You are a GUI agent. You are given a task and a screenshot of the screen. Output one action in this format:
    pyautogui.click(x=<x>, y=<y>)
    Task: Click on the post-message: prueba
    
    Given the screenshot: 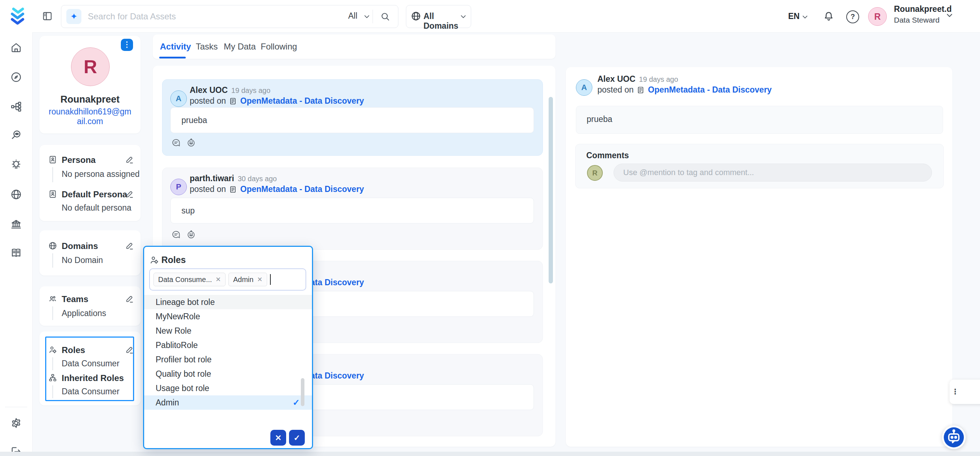 What is the action you would take?
    pyautogui.click(x=600, y=120)
    